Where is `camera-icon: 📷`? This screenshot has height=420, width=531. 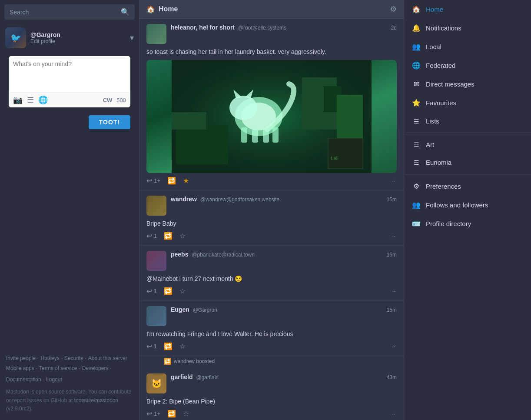
camera-icon: 📷 is located at coordinates (18, 100).